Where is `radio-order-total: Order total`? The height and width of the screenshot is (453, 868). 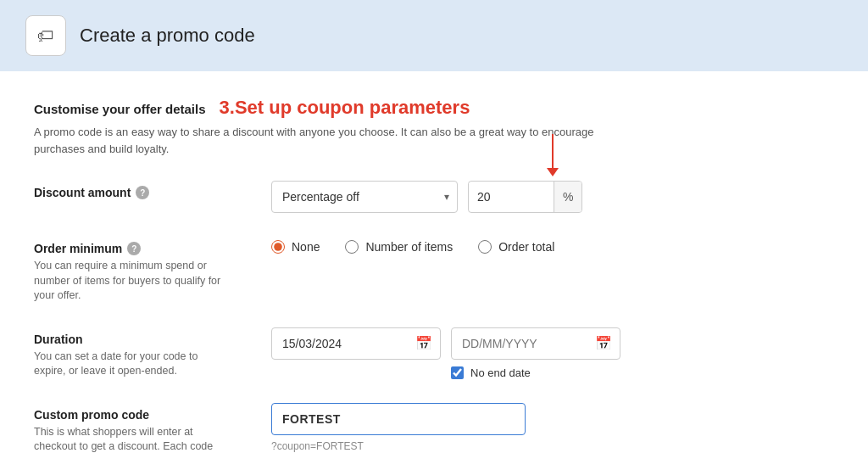 radio-order-total: Order total is located at coordinates (516, 247).